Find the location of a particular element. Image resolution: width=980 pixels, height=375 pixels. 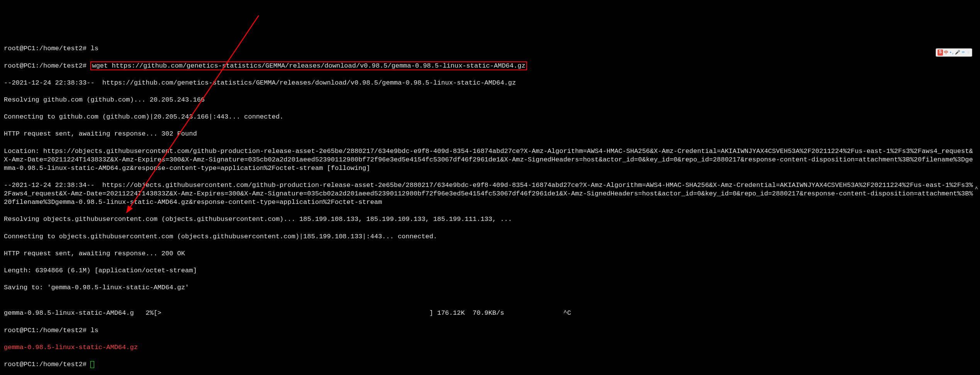

terminal-line: --2021-12-24 22:38:33-- https://github.c… is located at coordinates (490, 83).